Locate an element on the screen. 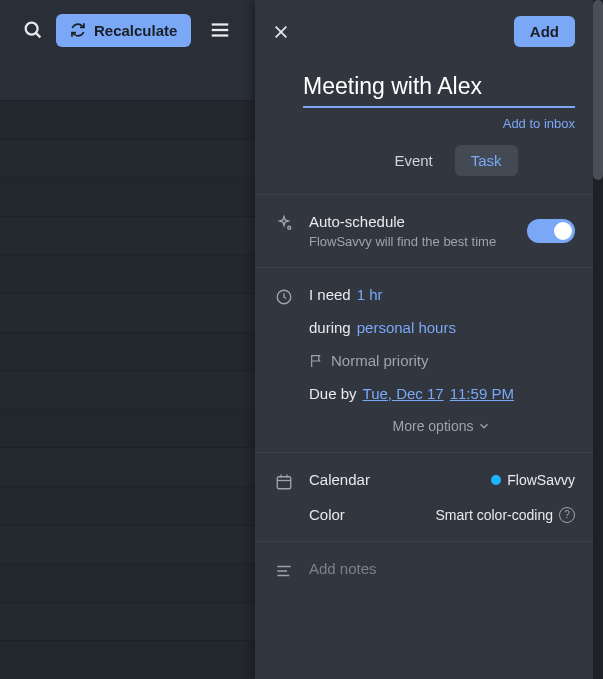 The width and height of the screenshot is (603, 679). close-icon is located at coordinates (281, 32).